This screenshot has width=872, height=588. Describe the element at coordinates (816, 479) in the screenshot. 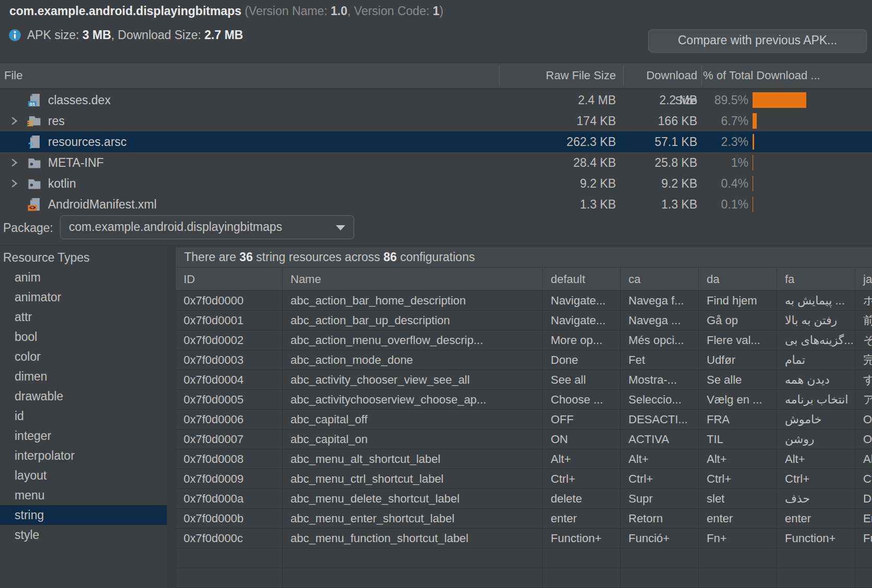

I see `cell-fa: Ctrl+` at that location.